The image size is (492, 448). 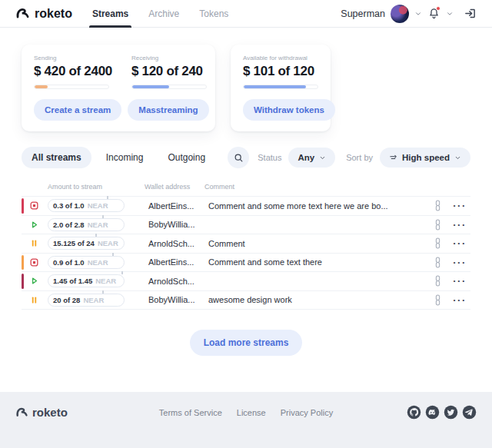 What do you see at coordinates (169, 72) in the screenshot?
I see `receiving-stat: Receiving $ 120 of 240` at bounding box center [169, 72].